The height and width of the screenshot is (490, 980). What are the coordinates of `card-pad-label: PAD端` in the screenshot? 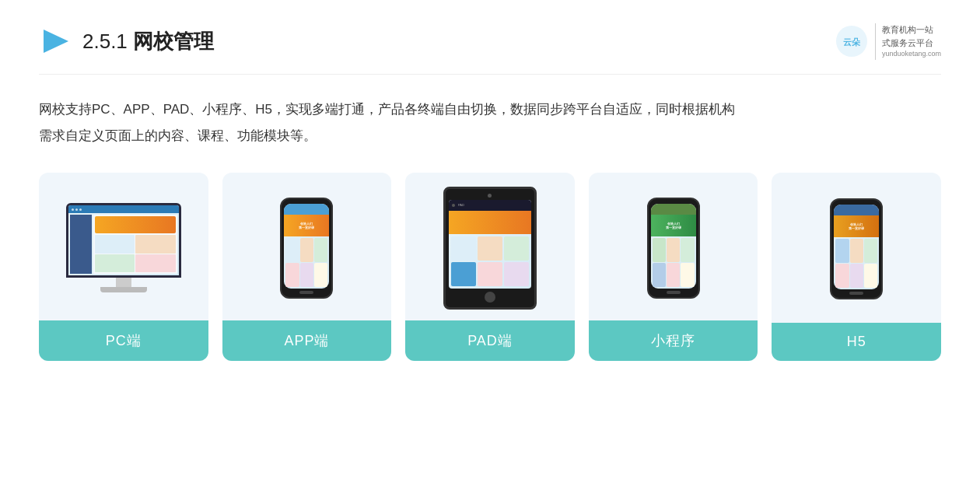 It's located at (490, 341).